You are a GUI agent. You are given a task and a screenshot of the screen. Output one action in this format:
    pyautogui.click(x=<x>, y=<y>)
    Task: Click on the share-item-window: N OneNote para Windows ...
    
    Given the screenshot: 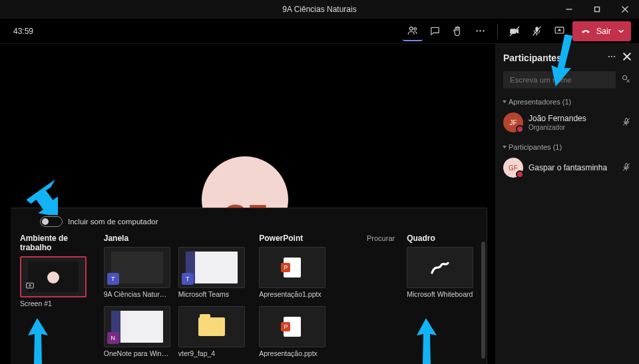 What is the action you would take?
    pyautogui.click(x=137, y=331)
    